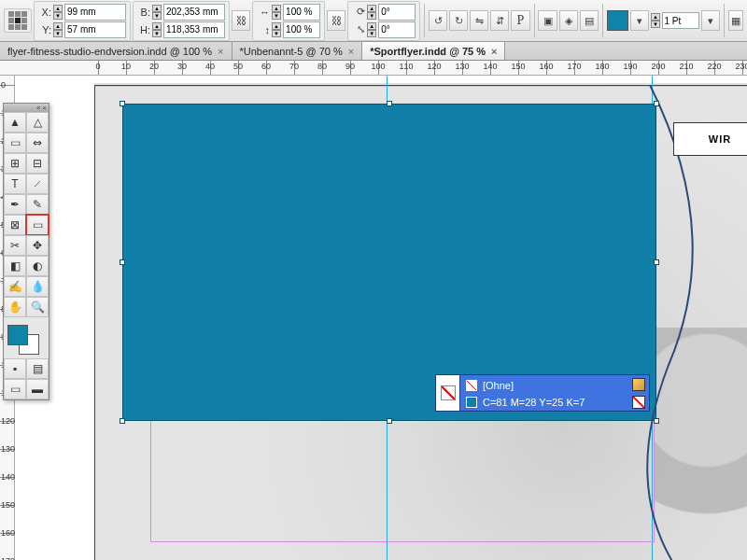  I want to click on swatch-proxy-icon, so click(448, 393).